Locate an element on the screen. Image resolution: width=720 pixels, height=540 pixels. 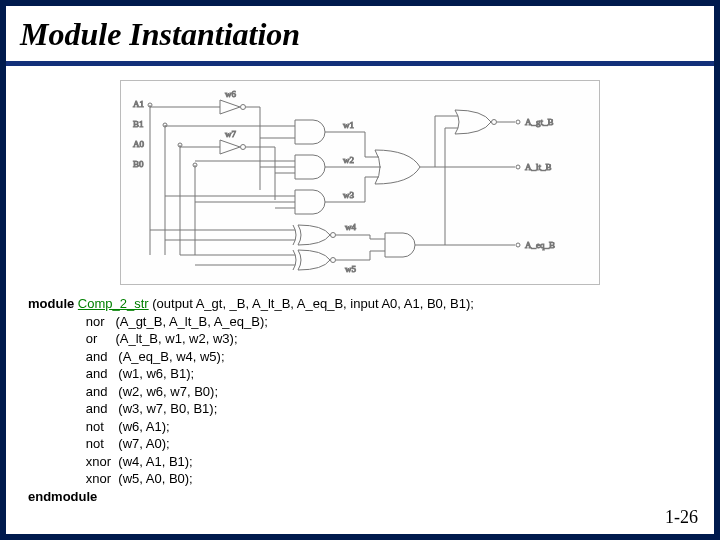
not-gate-w7 is located at coordinates (228, 170).